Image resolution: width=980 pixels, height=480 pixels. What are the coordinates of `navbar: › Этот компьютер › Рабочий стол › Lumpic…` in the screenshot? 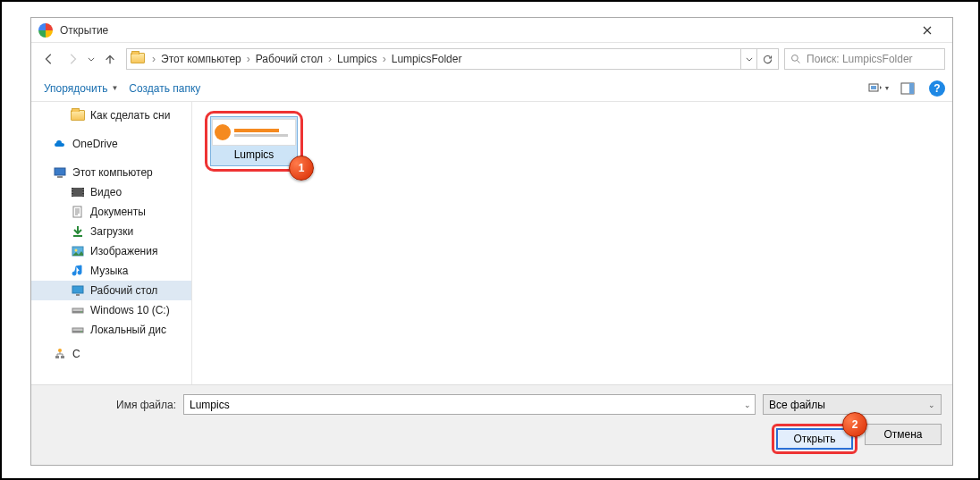 It's located at (492, 59).